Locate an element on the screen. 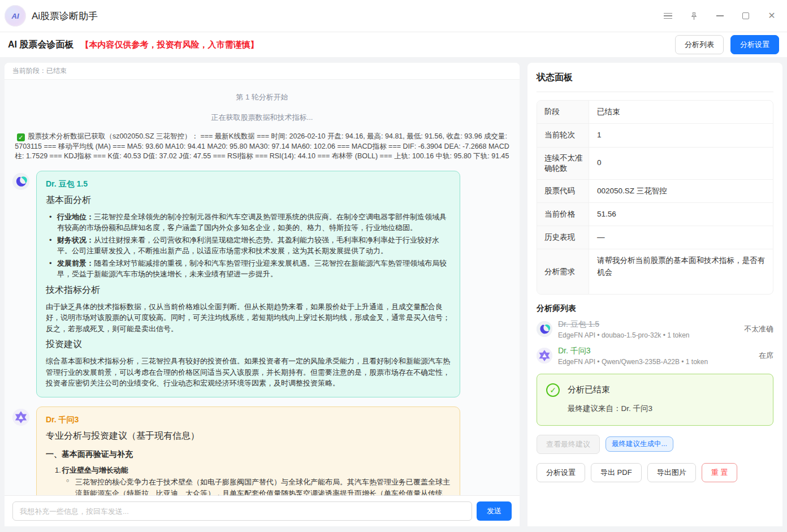  row-value: 1 is located at coordinates (681, 135).